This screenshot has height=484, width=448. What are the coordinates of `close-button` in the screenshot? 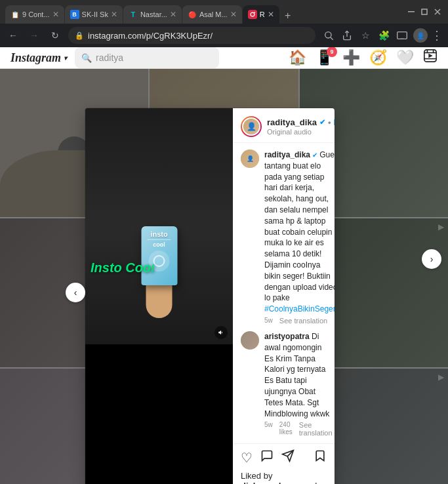 It's located at (438, 12).